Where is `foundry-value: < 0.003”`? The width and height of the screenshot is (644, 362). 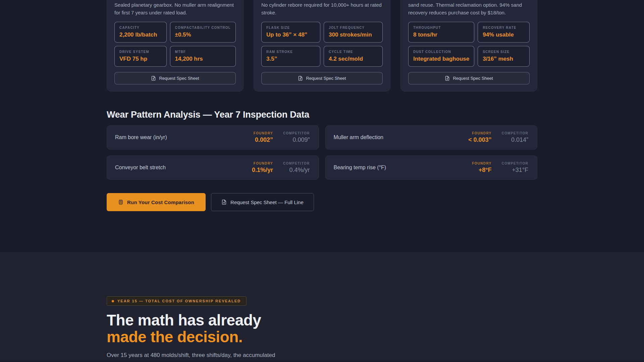 foundry-value: < 0.003” is located at coordinates (480, 140).